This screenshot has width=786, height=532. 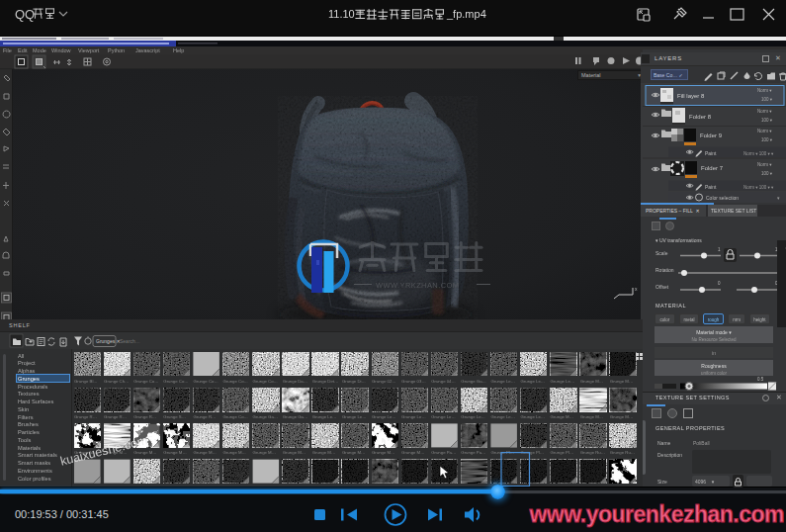 What do you see at coordinates (326, 382) in the screenshot?
I see `svg-text: Grunge Dirt…` at bounding box center [326, 382].